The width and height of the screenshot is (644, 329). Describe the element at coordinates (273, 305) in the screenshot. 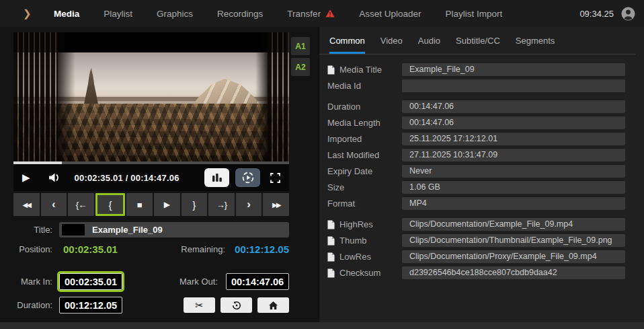

I see `home-icon` at that location.